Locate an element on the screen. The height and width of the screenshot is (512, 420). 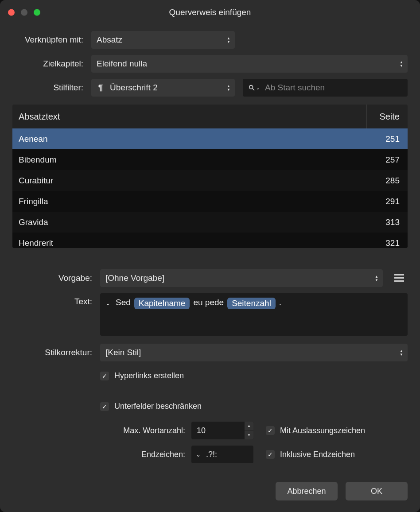
cancel-button: Abbrechen is located at coordinates (307, 491).